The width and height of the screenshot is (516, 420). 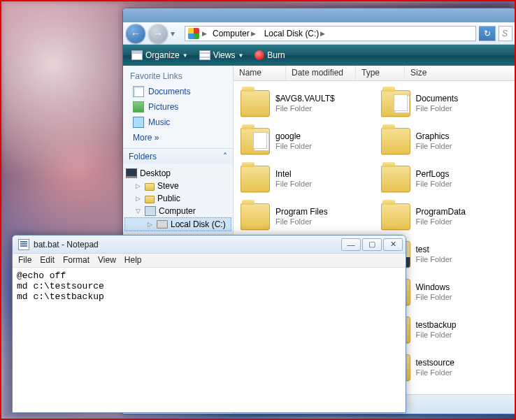 I want to click on burn-button: Burn, so click(x=270, y=55).